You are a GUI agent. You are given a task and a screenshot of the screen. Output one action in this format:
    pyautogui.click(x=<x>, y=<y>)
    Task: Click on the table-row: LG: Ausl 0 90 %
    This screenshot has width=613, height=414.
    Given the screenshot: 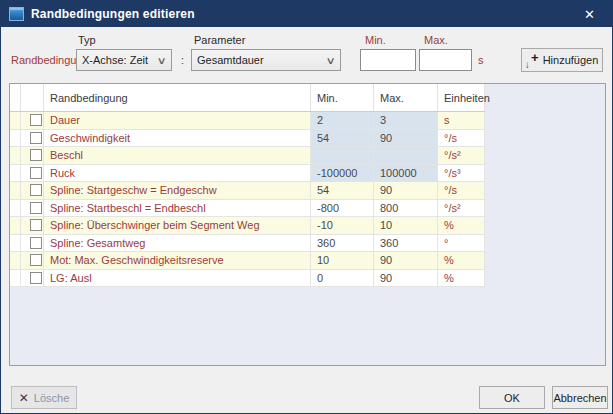 What is the action you would take?
    pyautogui.click(x=248, y=279)
    